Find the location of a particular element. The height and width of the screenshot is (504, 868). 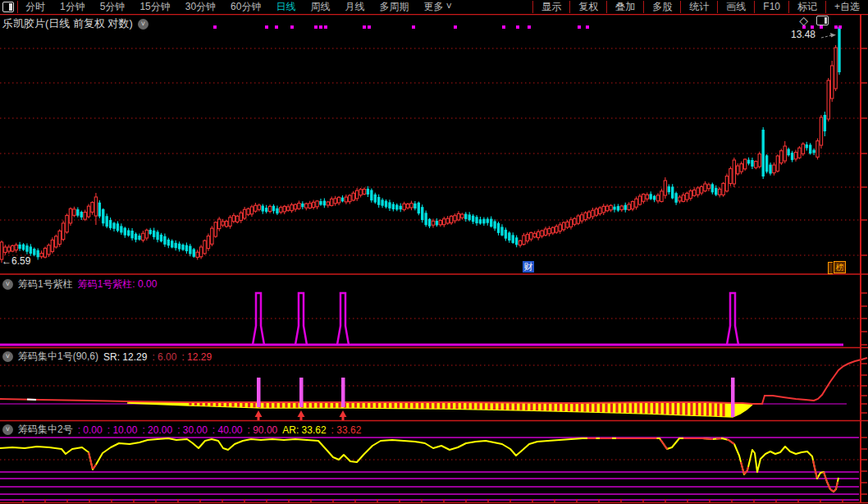

high-price-arrow is located at coordinates (829, 35).